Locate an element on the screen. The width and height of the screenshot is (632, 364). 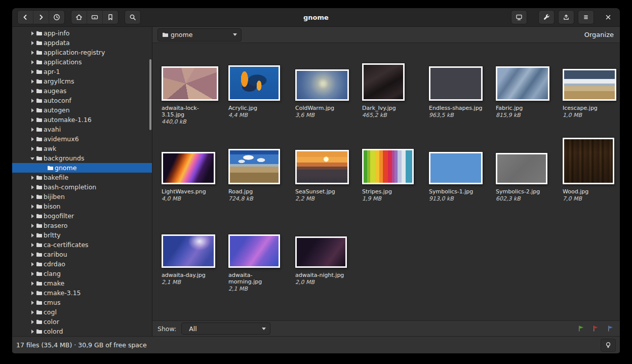
forward-button is located at coordinates (41, 17).